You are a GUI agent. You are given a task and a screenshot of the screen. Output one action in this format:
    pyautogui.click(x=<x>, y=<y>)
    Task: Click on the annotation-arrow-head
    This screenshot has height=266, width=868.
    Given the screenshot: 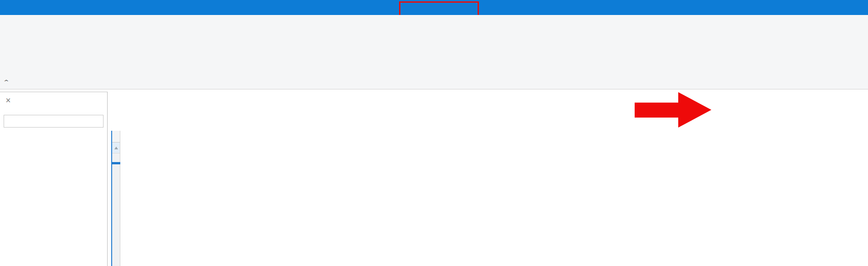 What is the action you would take?
    pyautogui.click(x=695, y=110)
    